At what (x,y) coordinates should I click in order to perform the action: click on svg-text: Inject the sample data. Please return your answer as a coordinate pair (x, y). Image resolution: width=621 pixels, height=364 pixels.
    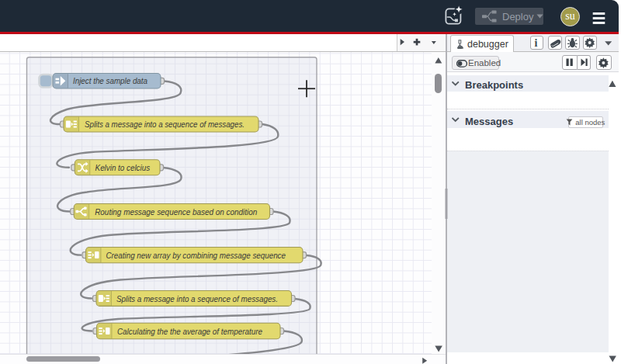
    Looking at the image, I should click on (110, 81).